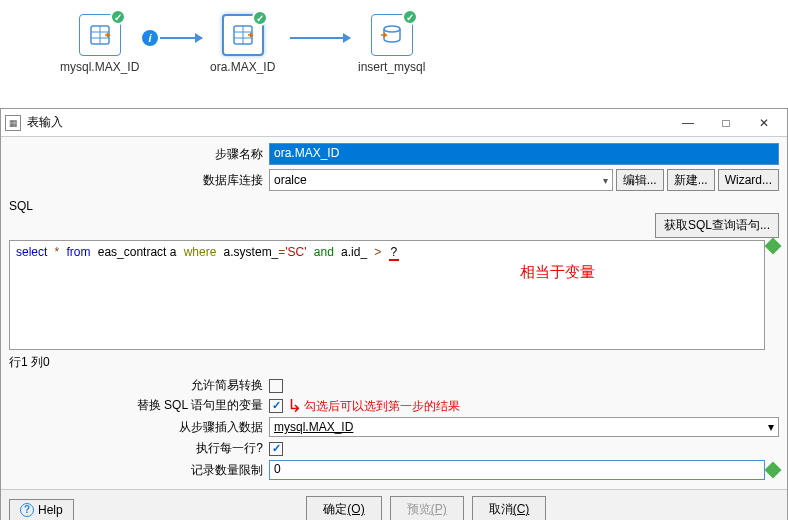 The width and height of the screenshot is (788, 520). I want to click on node-label: mysql.MAX_ID, so click(100, 67).